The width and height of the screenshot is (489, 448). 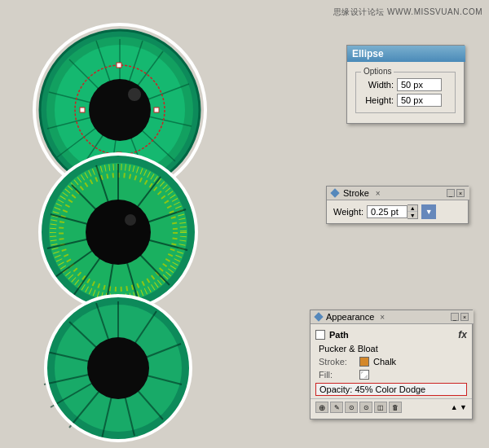 What do you see at coordinates (460, 193) in the screenshot?
I see `stroke-close-btn: ×` at bounding box center [460, 193].